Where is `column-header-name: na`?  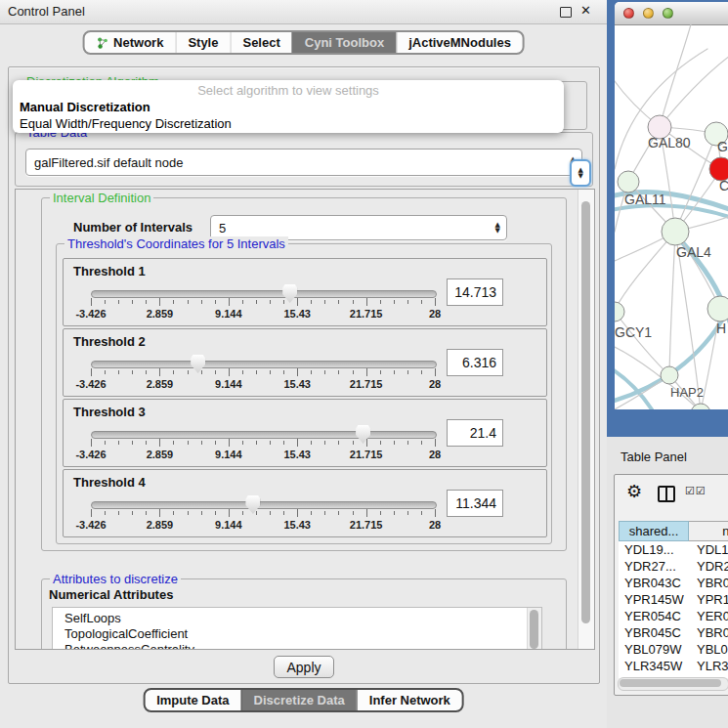 column-header-name: na is located at coordinates (708, 532).